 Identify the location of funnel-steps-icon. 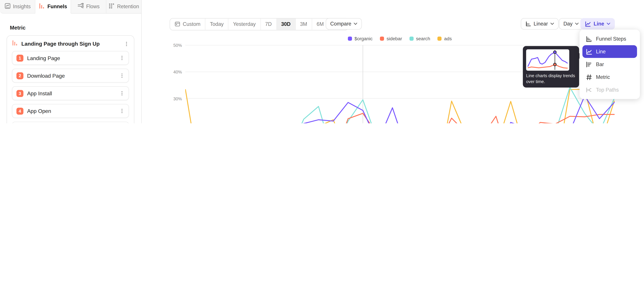
(589, 39).